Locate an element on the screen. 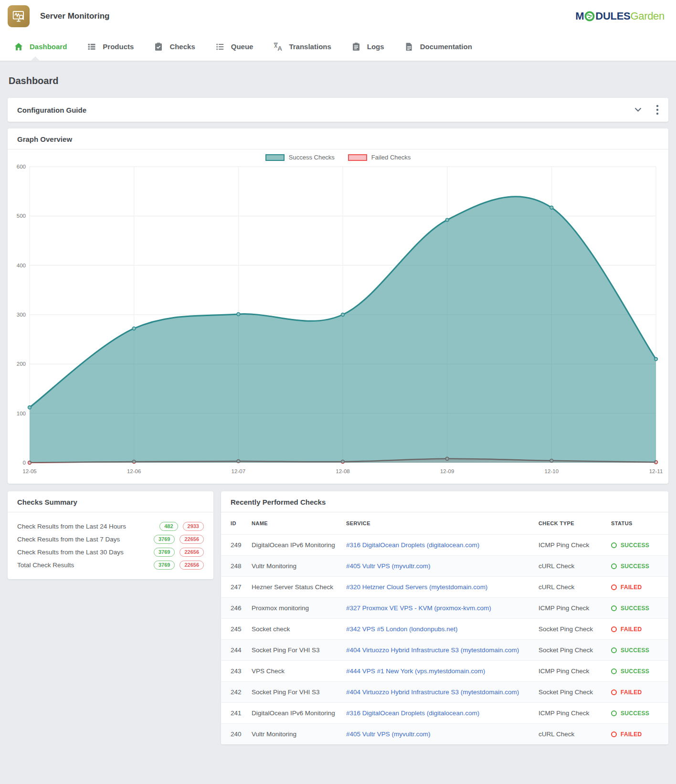 This screenshot has width=676, height=784. cell-id: 241 is located at coordinates (234, 713).